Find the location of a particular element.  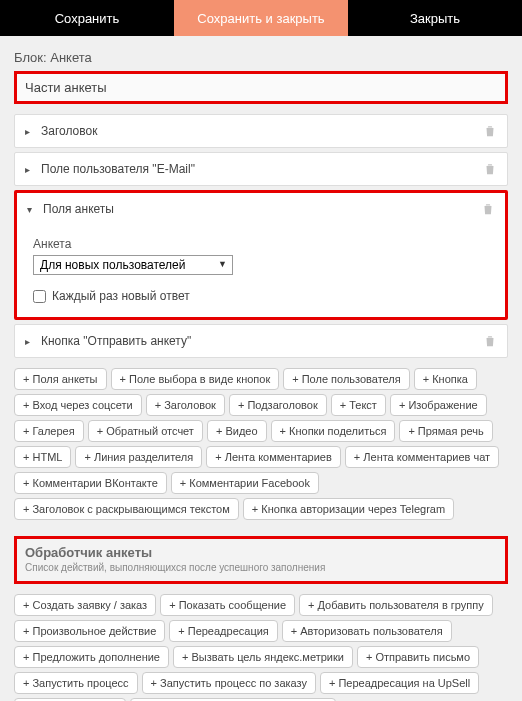

handler-action-chip: + Произвольное действие is located at coordinates (90, 631).